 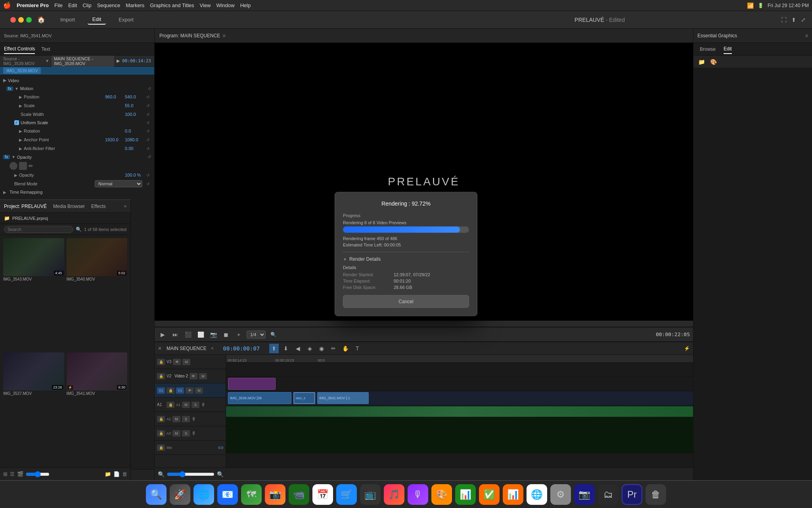 What do you see at coordinates (59, 6) in the screenshot?
I see `menu-file: File` at bounding box center [59, 6].